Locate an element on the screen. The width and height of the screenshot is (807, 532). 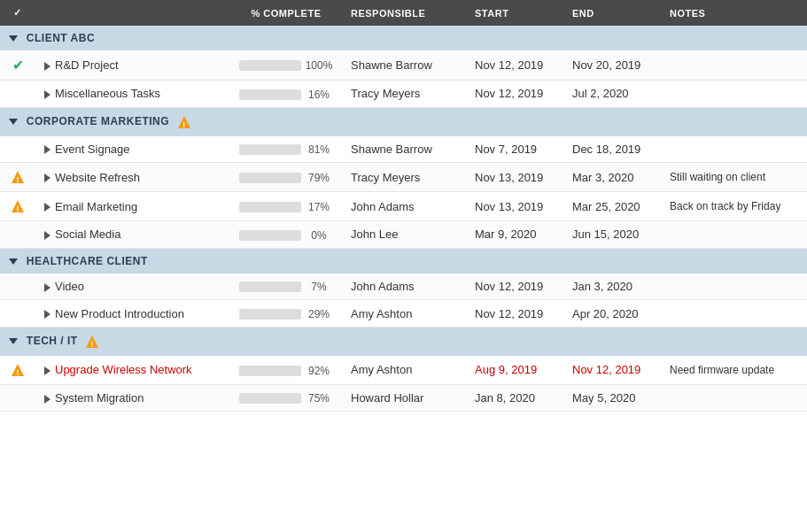
percent-label: 7% is located at coordinates (319, 287).